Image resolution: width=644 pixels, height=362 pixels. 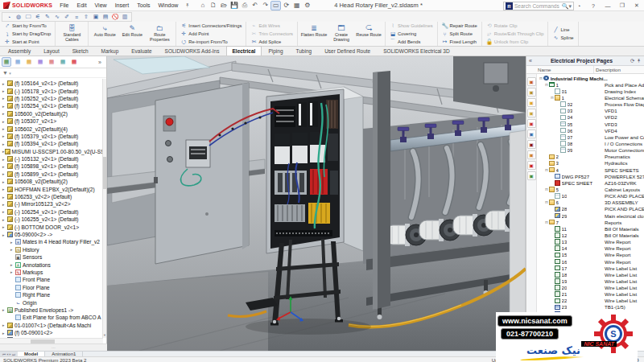 What do you see at coordinates (591, 117) in the screenshot?
I see `project-page-row: 04VFD2` at bounding box center [591, 117].